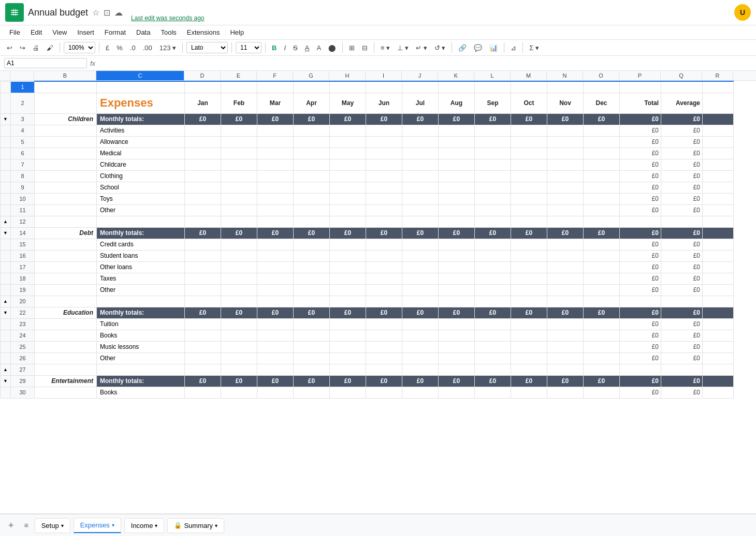  What do you see at coordinates (46, 63) in the screenshot?
I see `cell-reference` at bounding box center [46, 63].